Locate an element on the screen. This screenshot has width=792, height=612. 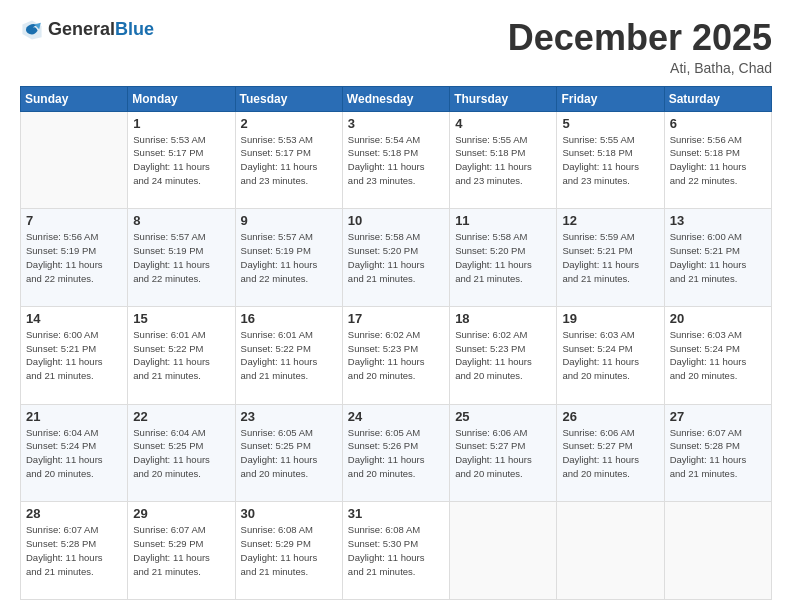
day-number: 30 is located at coordinates (289, 514).